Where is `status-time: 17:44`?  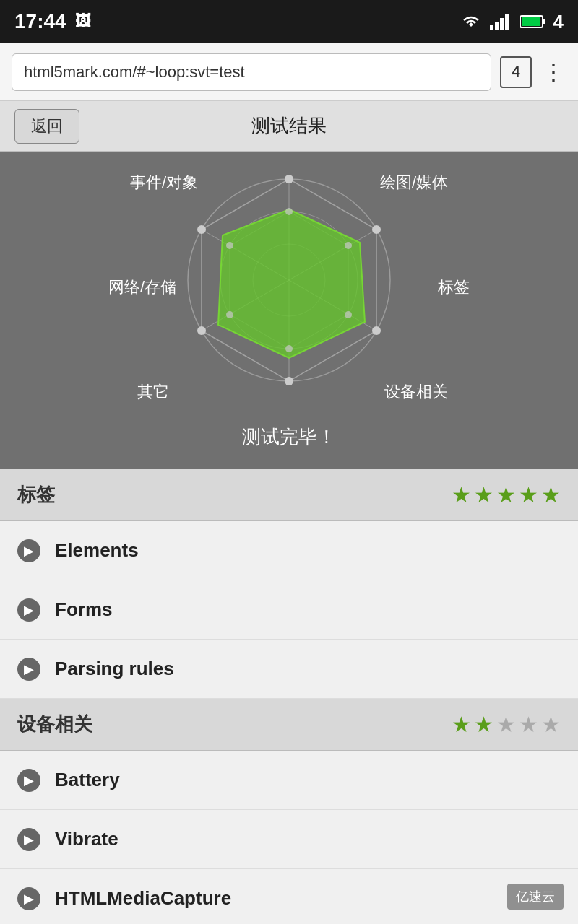
status-time: 17:44 is located at coordinates (40, 22).